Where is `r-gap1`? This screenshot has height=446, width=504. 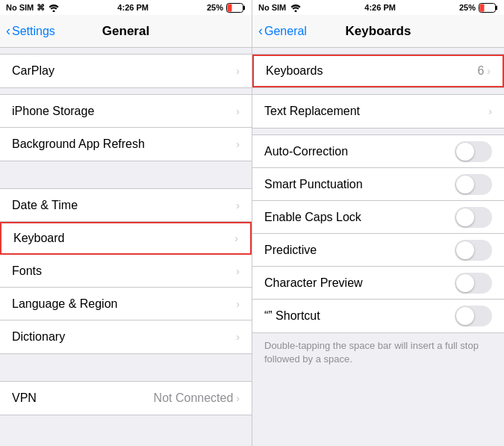
r-gap1 is located at coordinates (378, 51).